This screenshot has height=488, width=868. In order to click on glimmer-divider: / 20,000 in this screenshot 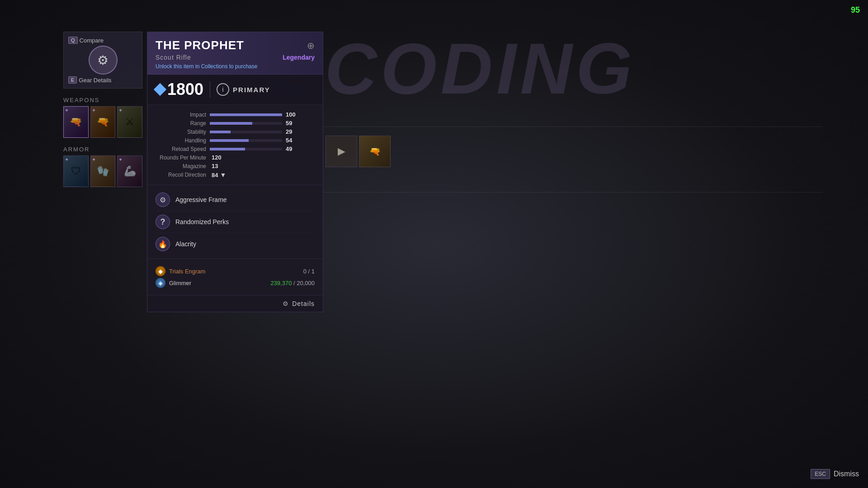, I will do `click(304, 283)`.